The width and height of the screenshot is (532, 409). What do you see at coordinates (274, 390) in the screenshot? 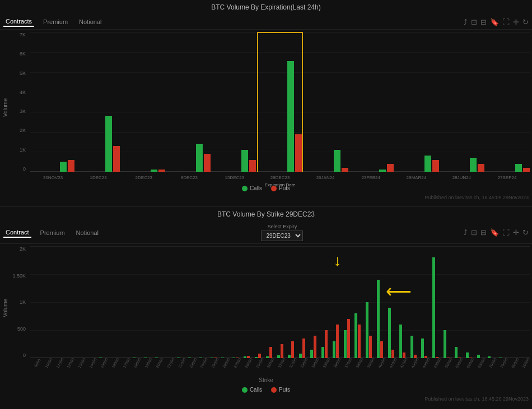
I see `puts-legend-dot2` at bounding box center [274, 390].